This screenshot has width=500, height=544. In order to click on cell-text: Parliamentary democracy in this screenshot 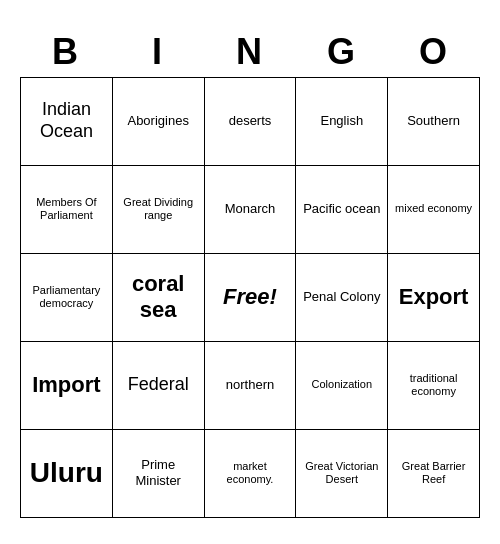, I will do `click(66, 297)`.